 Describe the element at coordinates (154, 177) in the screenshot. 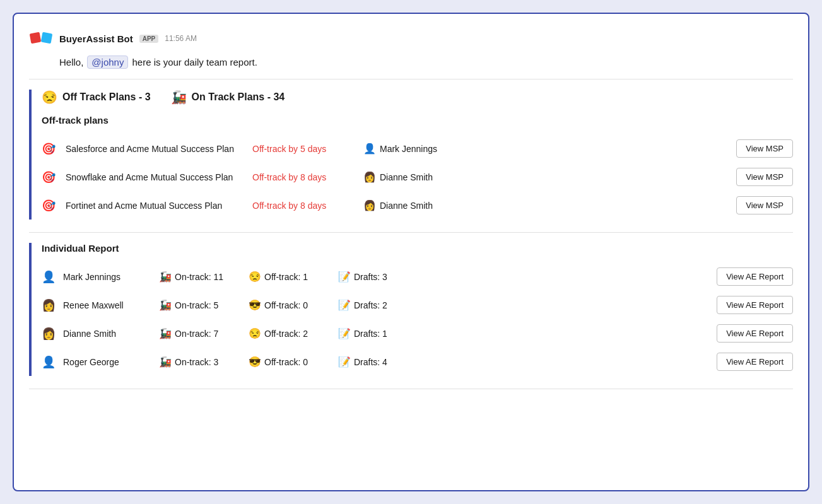

I see `plan-name: Snowflake and Acme Mutual Success Plan` at that location.